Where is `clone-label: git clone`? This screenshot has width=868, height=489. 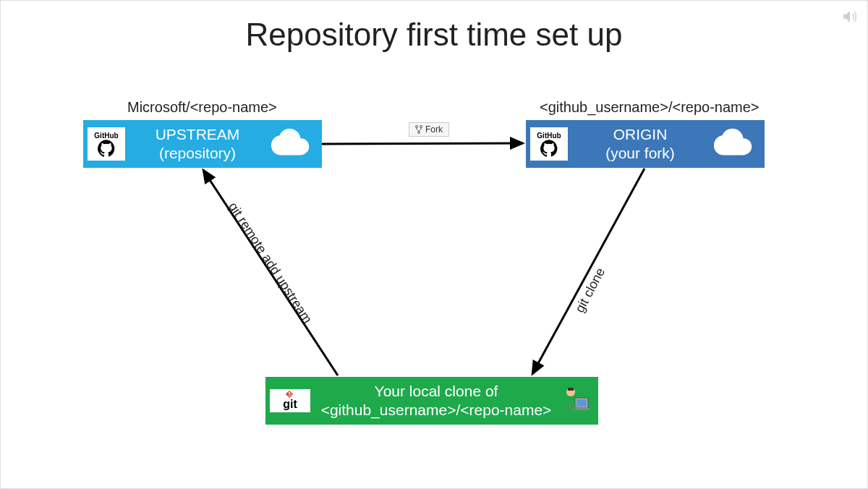
clone-label: git clone is located at coordinates (590, 291).